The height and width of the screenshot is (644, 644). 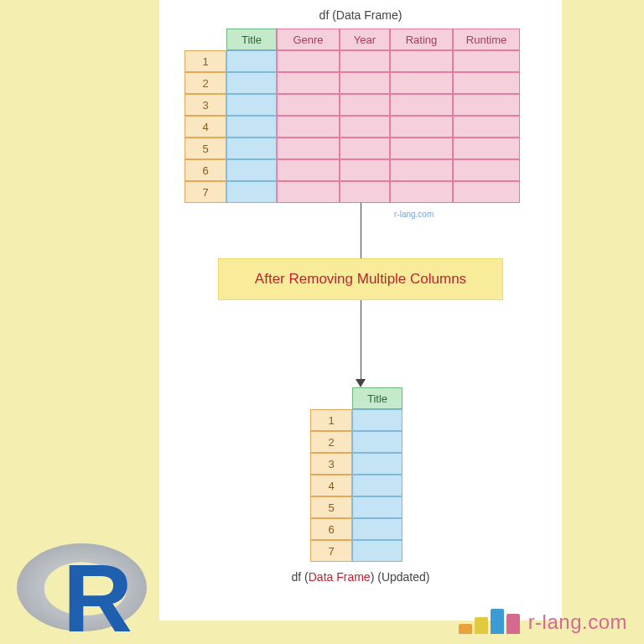 What do you see at coordinates (414, 215) in the screenshot?
I see `watermark-text: r-lang.com` at bounding box center [414, 215].